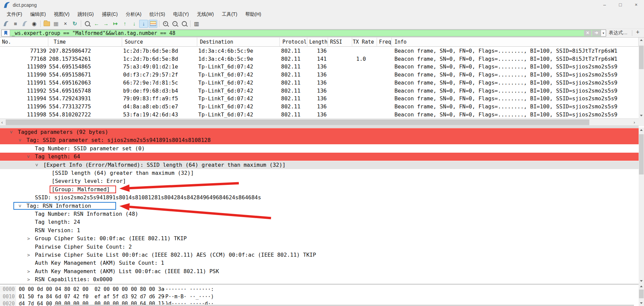  I want to click on detail-row: [Severity level: Error], so click(319, 181).